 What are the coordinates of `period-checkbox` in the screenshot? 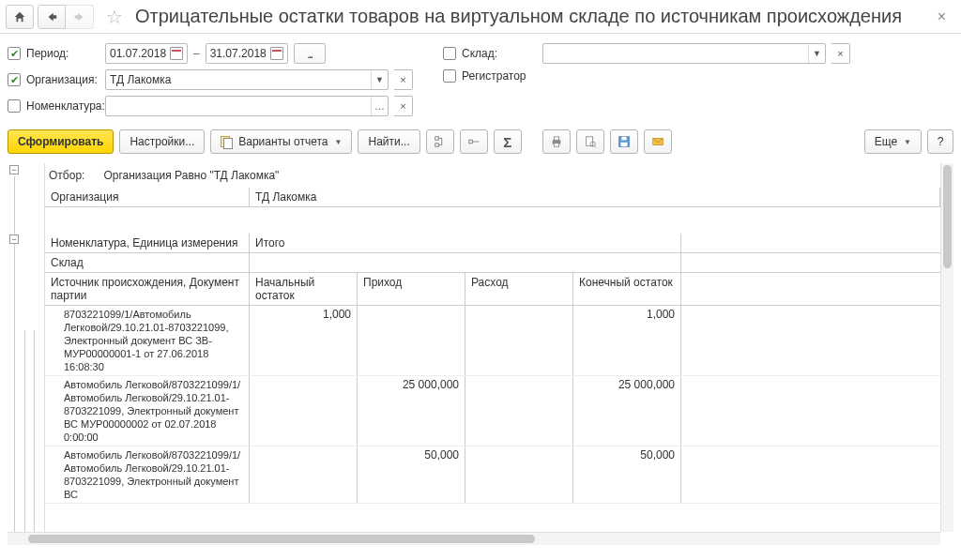 It's located at (14, 53).